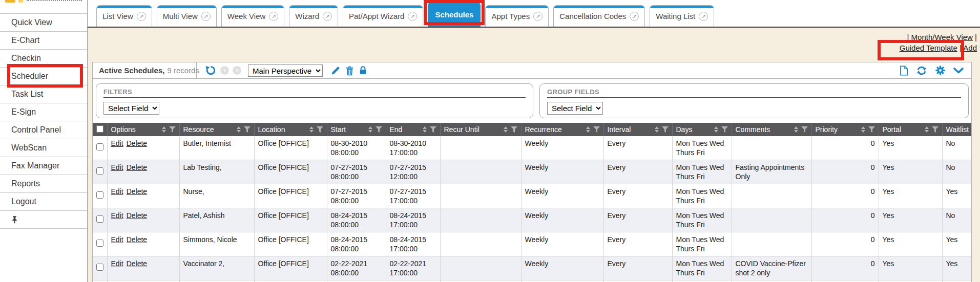 The height and width of the screenshot is (282, 980). Describe the element at coordinates (349, 71) in the screenshot. I see `trash-icon` at that location.